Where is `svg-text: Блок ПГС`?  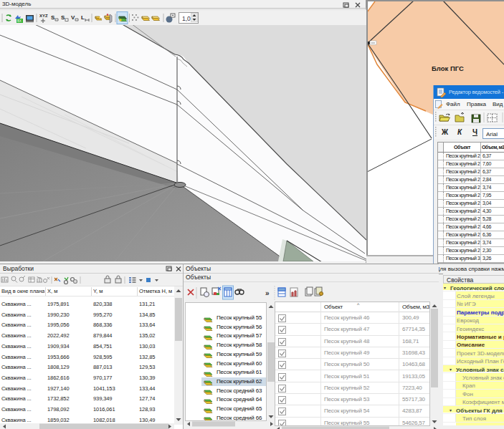
svg-text: Блок ПГС is located at coordinates (447, 69).